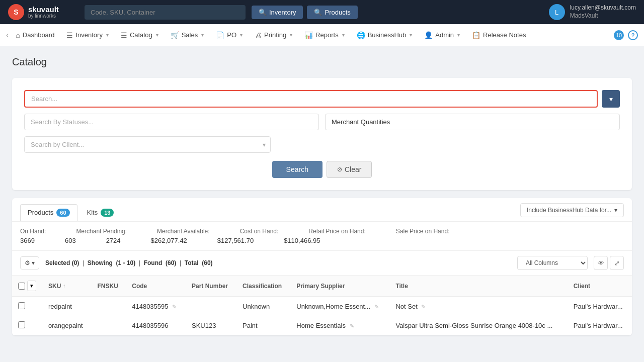 The height and width of the screenshot is (362, 644). What do you see at coordinates (322, 99) in the screenshot?
I see `main-search-row: ▾` at bounding box center [322, 99].